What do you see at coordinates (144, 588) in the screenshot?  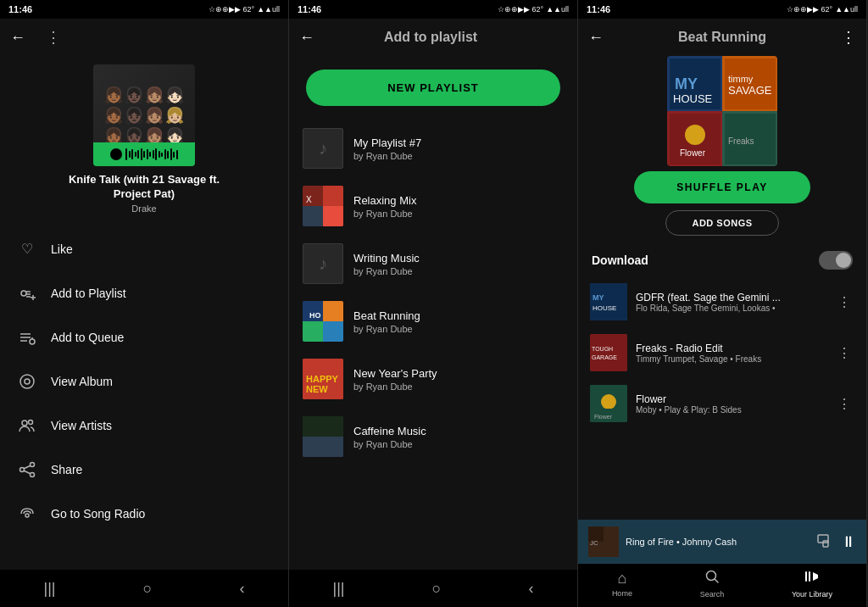 I see `bottom-nav-1: ||| ○ ‹` at bounding box center [144, 588].